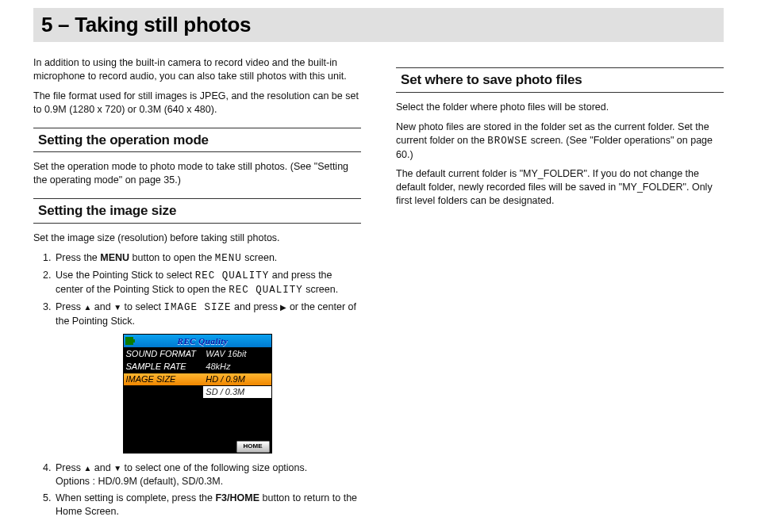  I want to click on chapter-title: 5 – Taking still photos, so click(378, 25).